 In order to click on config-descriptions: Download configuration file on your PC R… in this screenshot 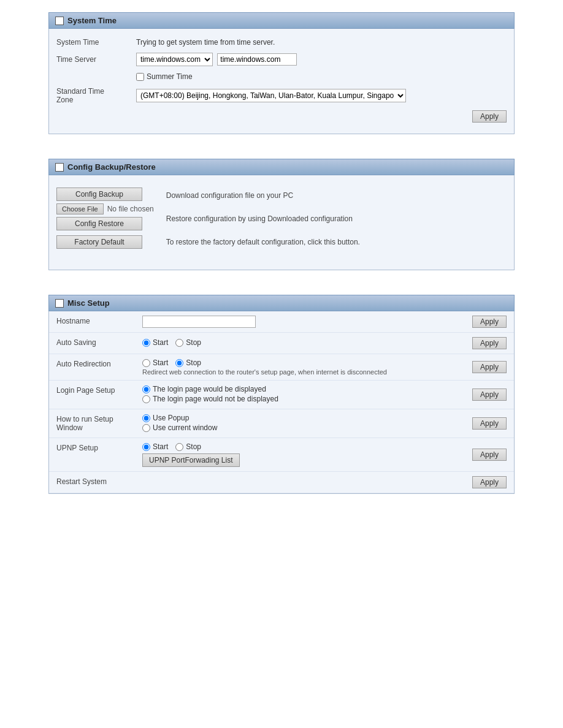, I will do `click(336, 222)`.